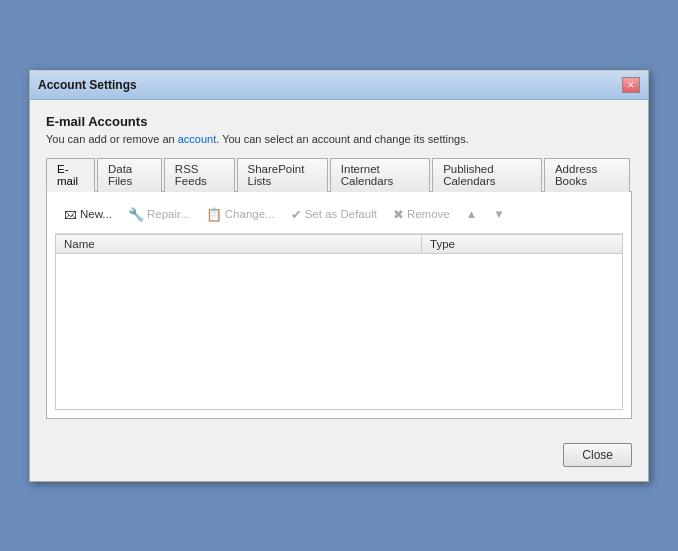 This screenshot has width=678, height=551. I want to click on tab-bar: E-mail Data Files RSS Feeds SharePoint L…, so click(339, 174).